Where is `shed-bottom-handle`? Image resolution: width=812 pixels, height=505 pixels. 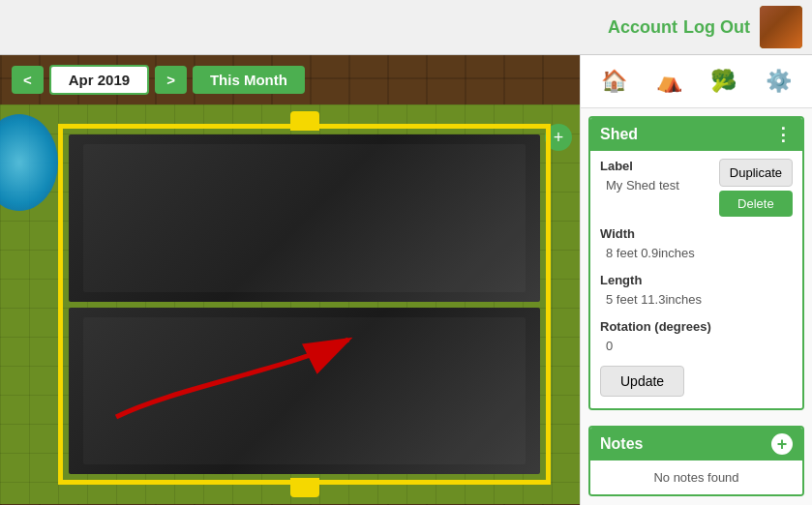
shed-bottom-handle is located at coordinates (305, 488).